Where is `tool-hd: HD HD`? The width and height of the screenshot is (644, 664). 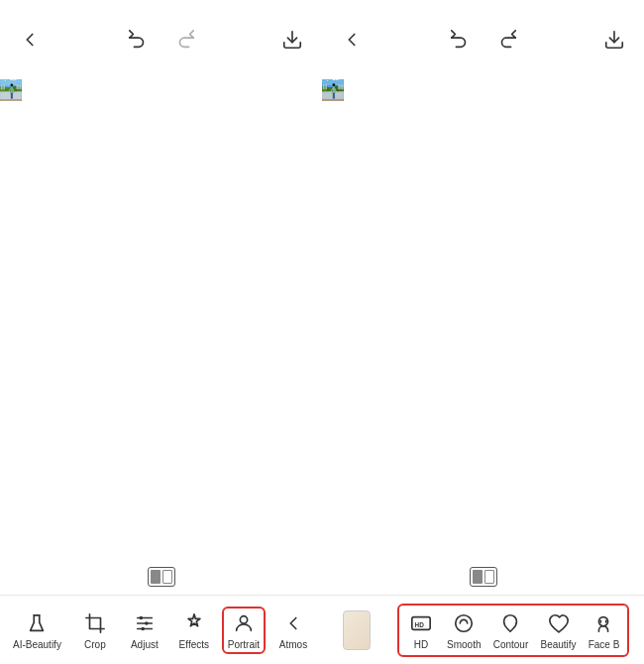 tool-hd: HD HD is located at coordinates (421, 630).